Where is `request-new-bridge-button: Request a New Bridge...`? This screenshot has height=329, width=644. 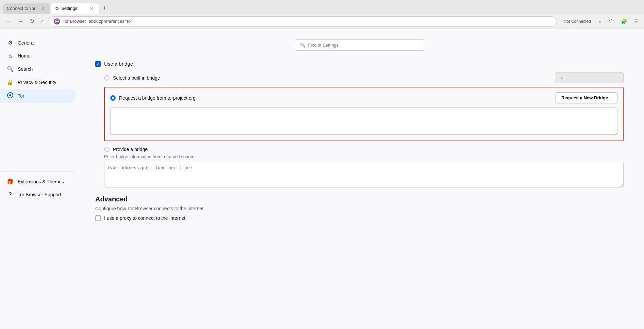
request-new-bridge-button: Request a New Bridge... is located at coordinates (587, 98).